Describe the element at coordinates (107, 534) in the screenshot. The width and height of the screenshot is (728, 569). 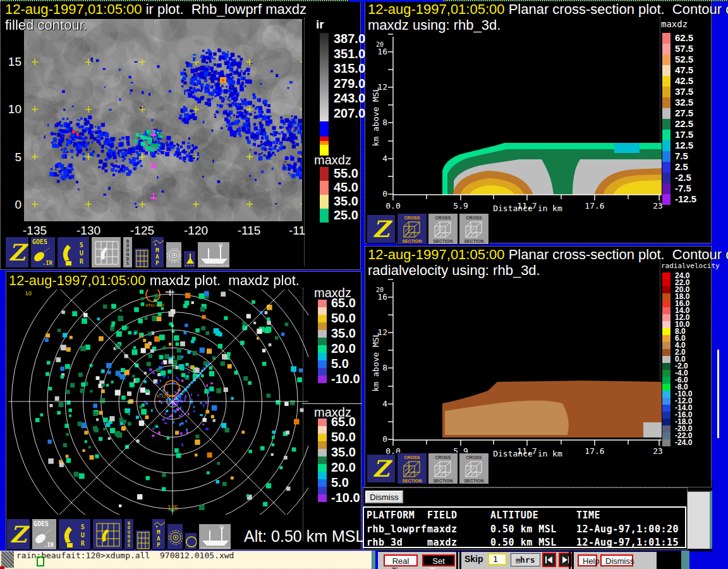
I see `ppi-toolbar-grid-radar-button` at that location.